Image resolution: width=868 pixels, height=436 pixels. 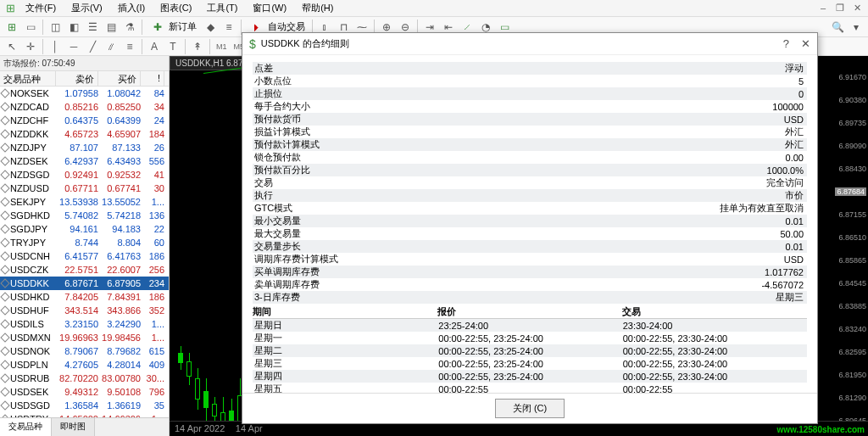 What do you see at coordinates (198, 47) in the screenshot?
I see `arrows-icon: ↟` at bounding box center [198, 47].